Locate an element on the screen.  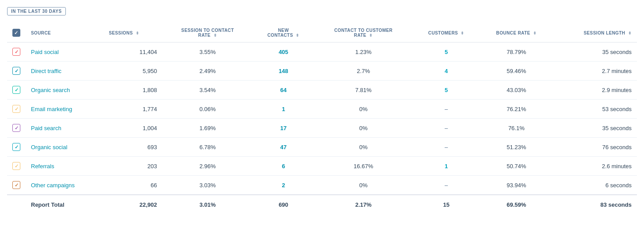
col-header-c2c-rate: CONTACT TO CUSTOMERRATE ⬍ is located at coordinates (363, 33).